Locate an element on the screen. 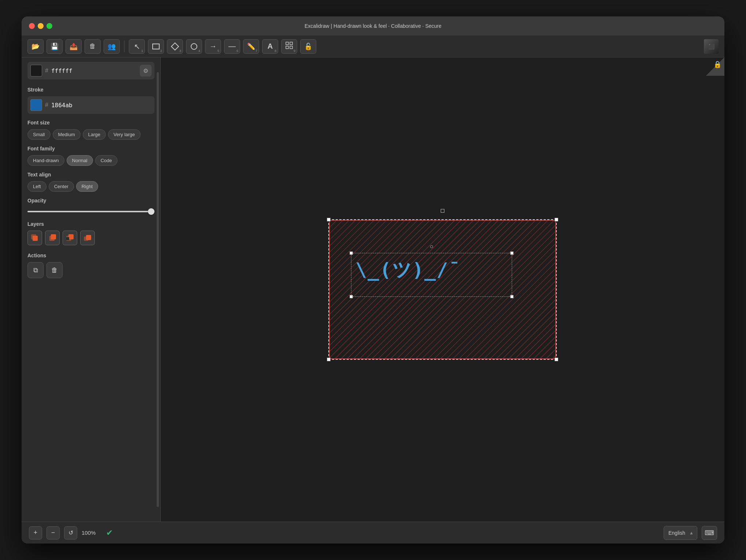  font-size-small: Small is located at coordinates (39, 135).